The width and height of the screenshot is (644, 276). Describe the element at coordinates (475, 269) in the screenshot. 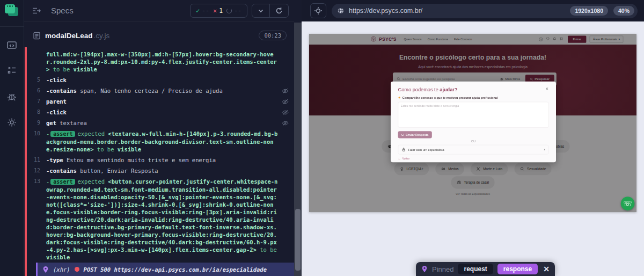

I see `tab-request: request` at that location.